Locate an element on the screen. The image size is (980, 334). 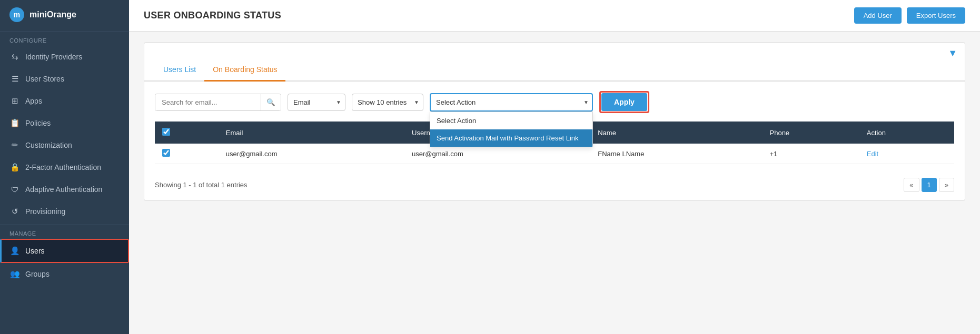
topbar: USER ONBOARDING STATUS Add User Export U… is located at coordinates (555, 16).